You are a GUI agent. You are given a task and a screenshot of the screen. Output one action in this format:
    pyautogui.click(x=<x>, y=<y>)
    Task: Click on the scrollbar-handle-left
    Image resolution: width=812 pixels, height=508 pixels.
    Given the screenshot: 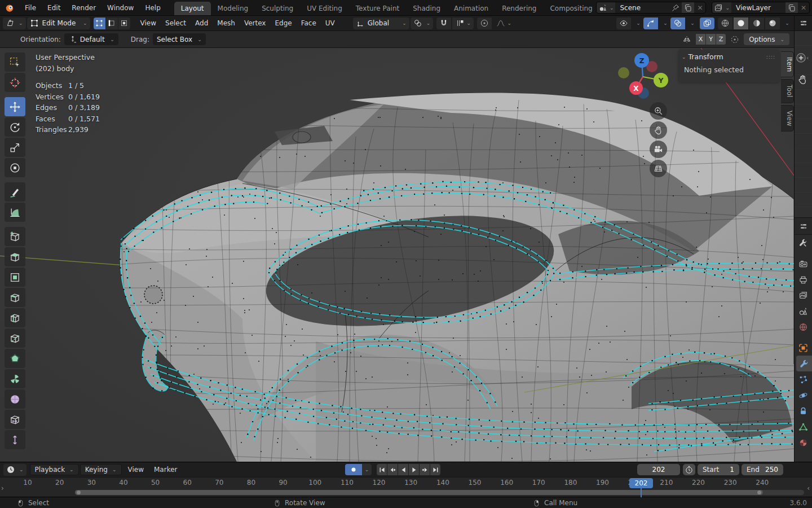 What is the action you would take?
    pyautogui.click(x=79, y=492)
    